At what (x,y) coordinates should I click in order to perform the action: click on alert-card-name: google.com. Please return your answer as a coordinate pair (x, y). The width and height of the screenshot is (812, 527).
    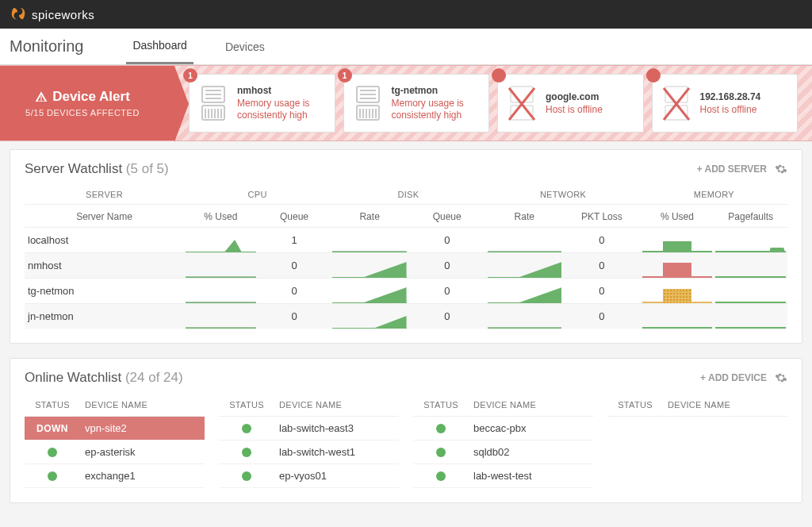
    Looking at the image, I should click on (574, 97).